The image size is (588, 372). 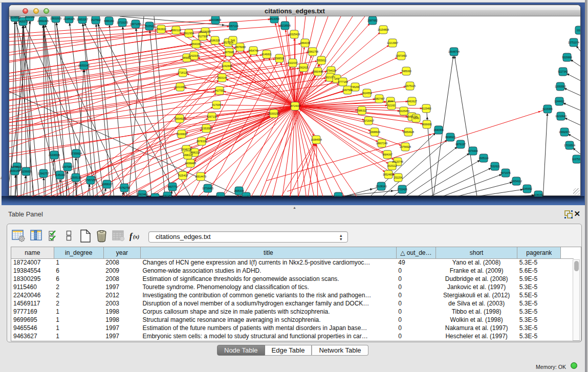 What do you see at coordinates (362, 111) in the screenshot?
I see `svg-text: 7986322` at bounding box center [362, 111].